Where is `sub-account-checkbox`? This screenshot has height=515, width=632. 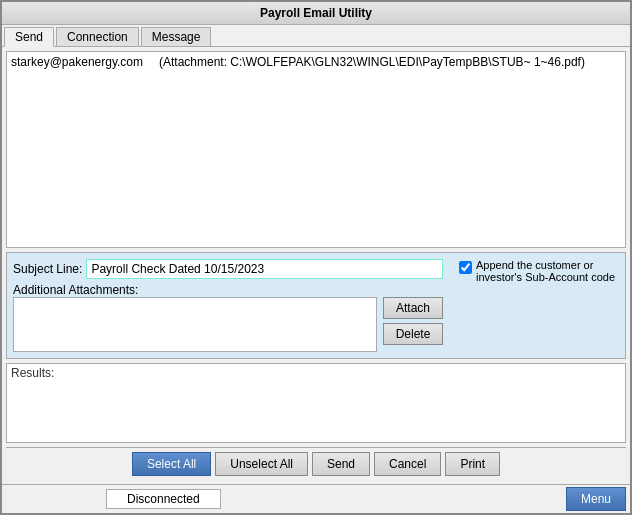
sub-account-checkbox is located at coordinates (466, 268).